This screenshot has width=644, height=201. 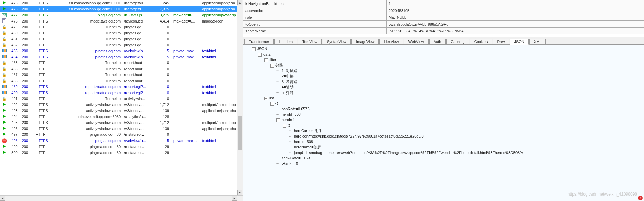 I want to click on session-protocol: HTTPS, so click(x=44, y=15).